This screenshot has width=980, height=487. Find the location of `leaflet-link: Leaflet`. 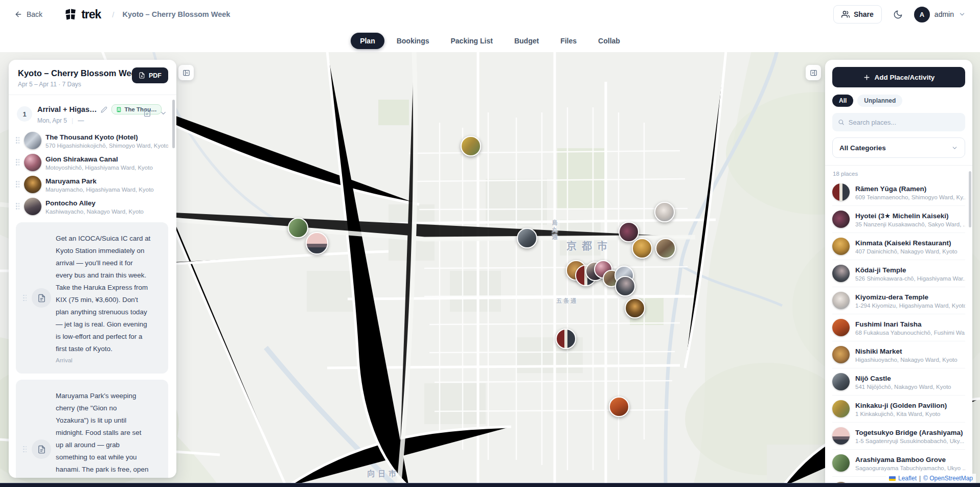

leaflet-link: Leaflet is located at coordinates (907, 478).